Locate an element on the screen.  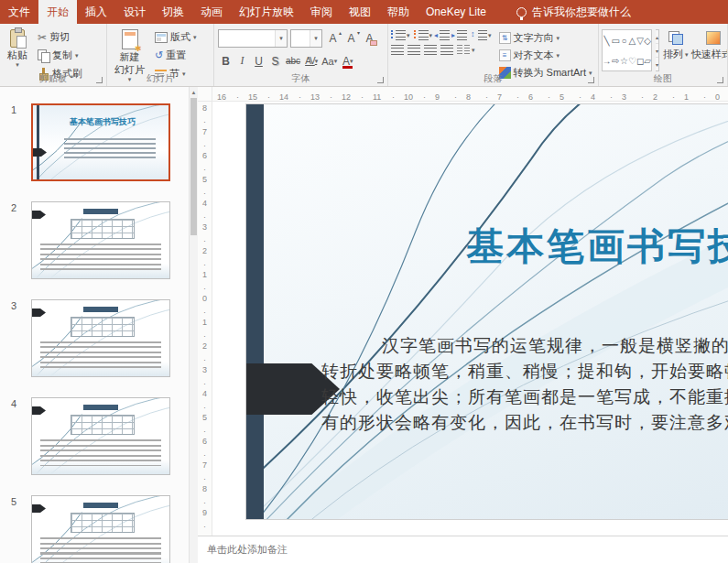
shape-icon: ▭ is located at coordinates (615, 40).